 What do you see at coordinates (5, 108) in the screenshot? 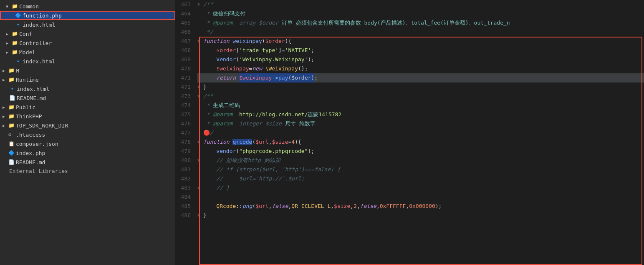
I see `arrow-public: ▶` at bounding box center [5, 108].